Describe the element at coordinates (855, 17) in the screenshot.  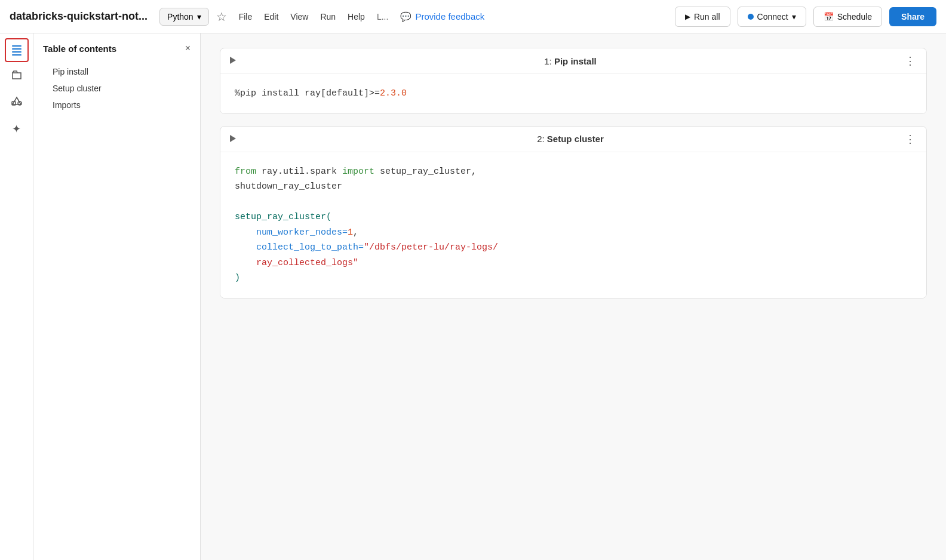
I see `schedule-label: Schedule` at that location.